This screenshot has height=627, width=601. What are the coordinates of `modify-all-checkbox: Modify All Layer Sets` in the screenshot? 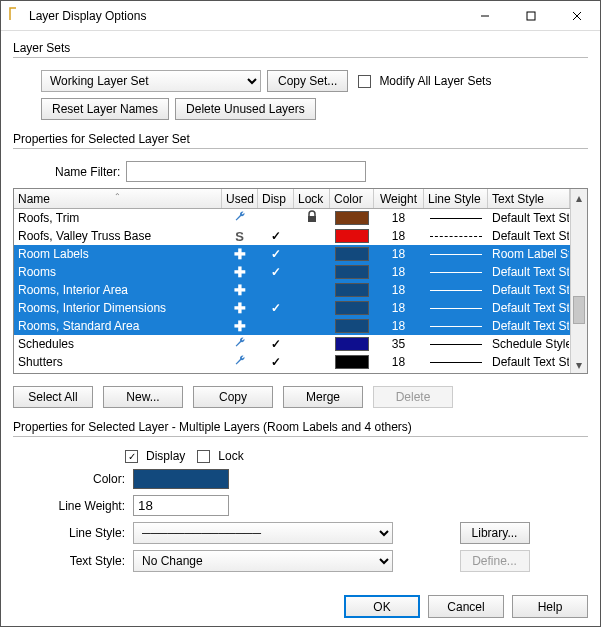 It's located at (424, 81).